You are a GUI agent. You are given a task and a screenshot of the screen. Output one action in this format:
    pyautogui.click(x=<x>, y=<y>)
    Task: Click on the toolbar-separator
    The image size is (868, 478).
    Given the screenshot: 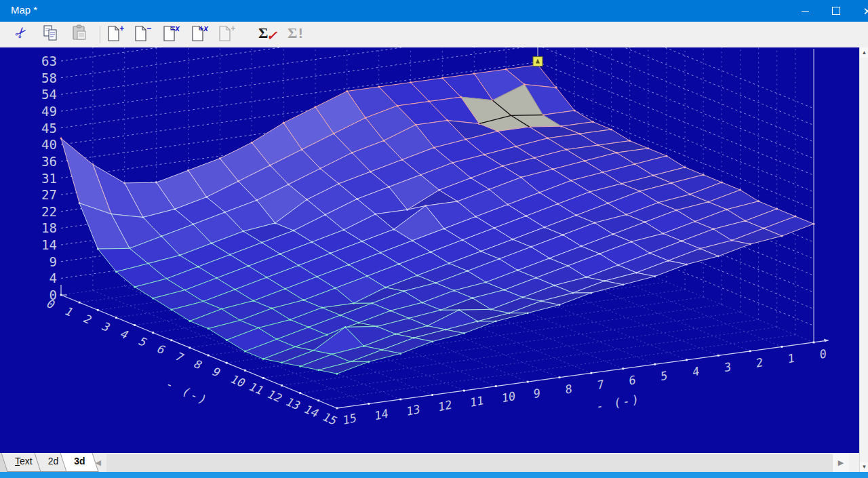 What is the action you would take?
    pyautogui.click(x=100, y=35)
    